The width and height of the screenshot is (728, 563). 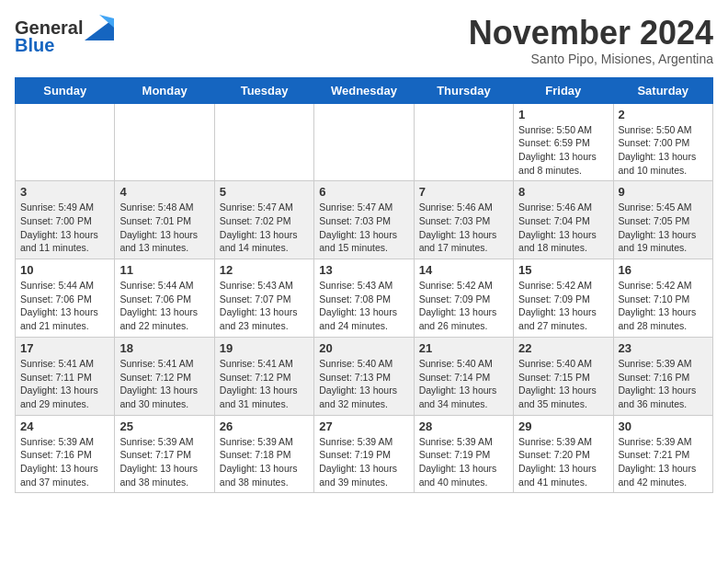 I want to click on week-row-1: 1Sunrise: 5:50 AMSunset: 6:59 PMDaylight…, so click(x=364, y=142).